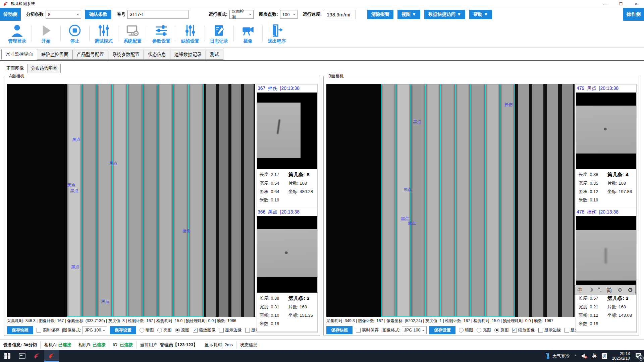 The height and width of the screenshot is (362, 644). What do you see at coordinates (638, 356) in the screenshot?
I see `notification-center-button: 6` at bounding box center [638, 356].